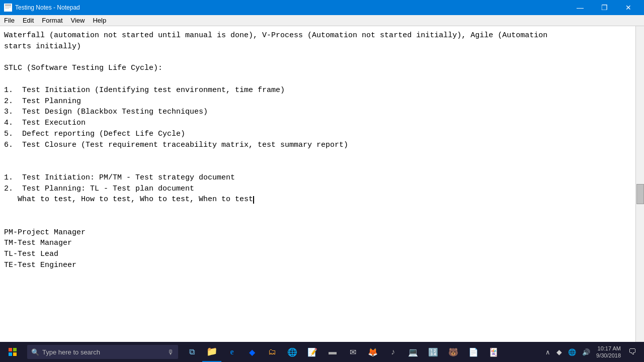 This screenshot has width=644, height=362. What do you see at coordinates (71, 352) in the screenshot?
I see `search-placeholder-text: Type here to search` at bounding box center [71, 352].